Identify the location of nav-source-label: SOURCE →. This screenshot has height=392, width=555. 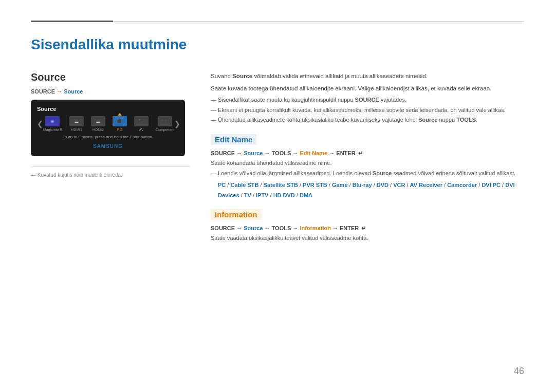
(47, 91).